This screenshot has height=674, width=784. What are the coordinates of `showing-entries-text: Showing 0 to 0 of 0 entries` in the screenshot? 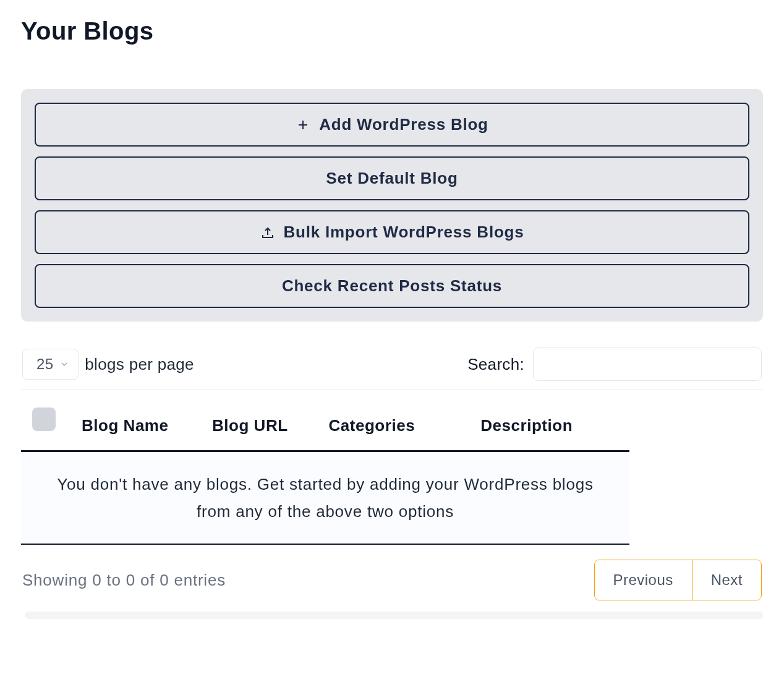 It's located at (124, 580).